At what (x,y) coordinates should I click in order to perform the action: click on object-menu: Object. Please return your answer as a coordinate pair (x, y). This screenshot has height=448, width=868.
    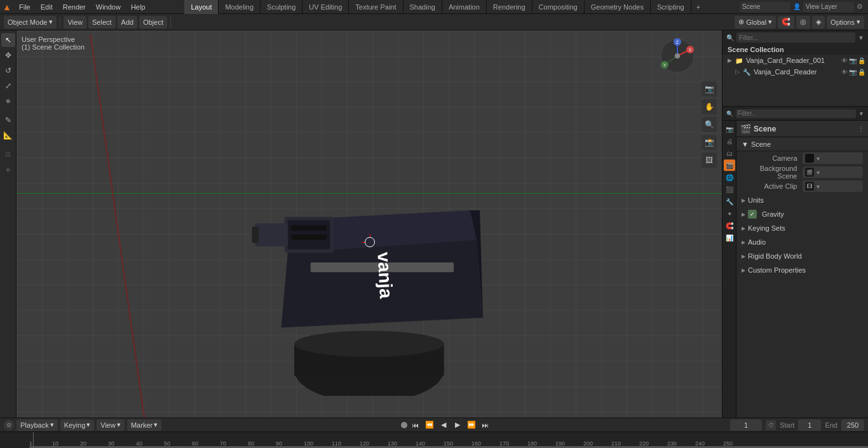
    Looking at the image, I should click on (153, 22).